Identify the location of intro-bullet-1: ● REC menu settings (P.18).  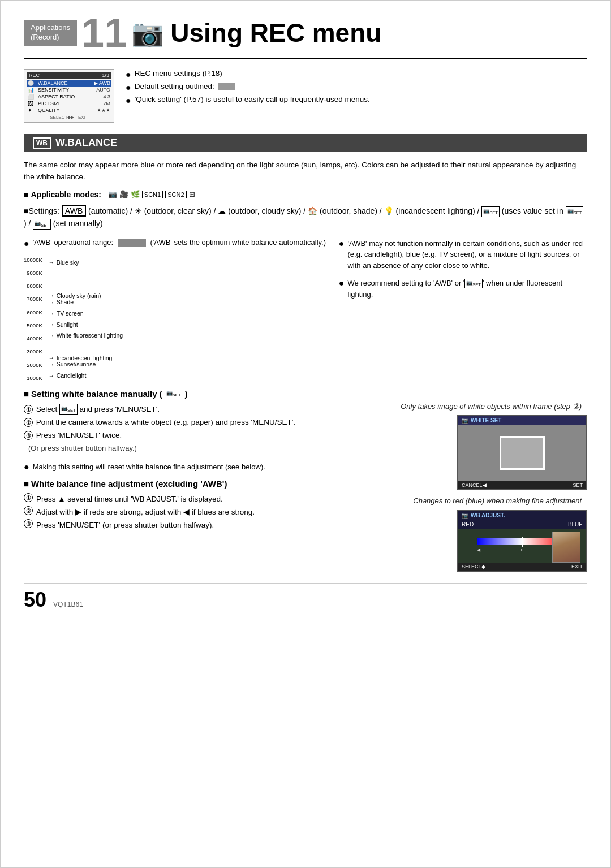
(356, 75).